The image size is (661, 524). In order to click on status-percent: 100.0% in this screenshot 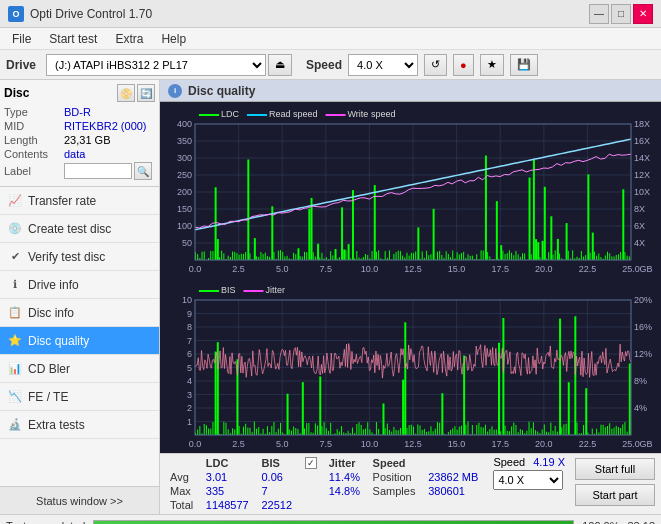, I will do `click(600, 522)`.